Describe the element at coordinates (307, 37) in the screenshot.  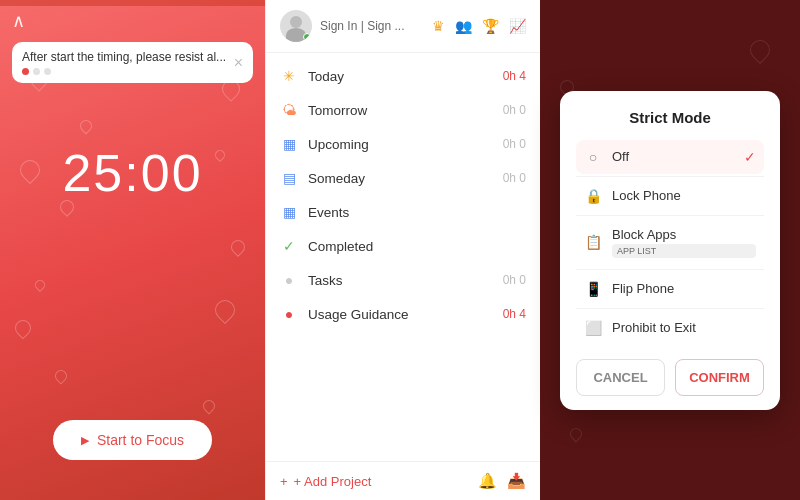
I see `online-indicator` at that location.